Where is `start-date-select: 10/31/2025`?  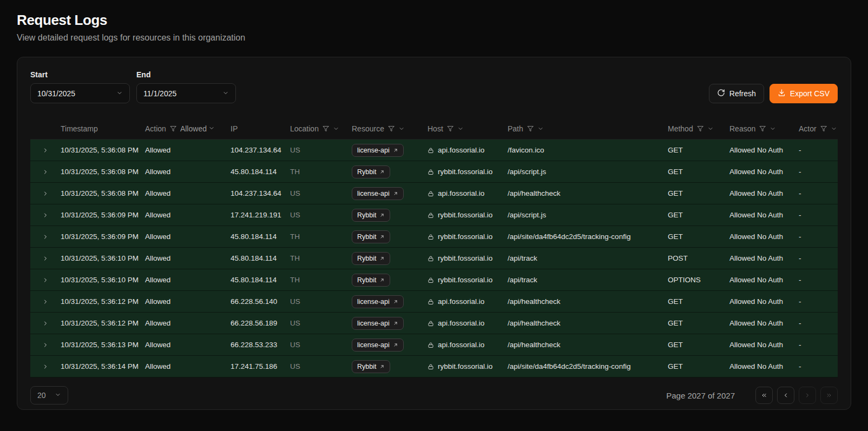 start-date-select: 10/31/2025 is located at coordinates (80, 93).